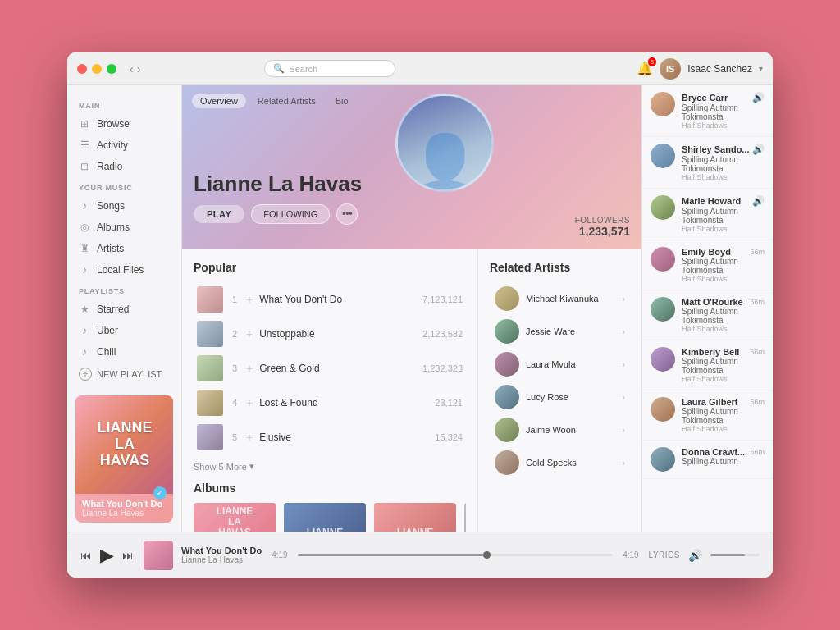 This screenshot has width=840, height=630. What do you see at coordinates (728, 555) in the screenshot?
I see `volume-fill` at bounding box center [728, 555].